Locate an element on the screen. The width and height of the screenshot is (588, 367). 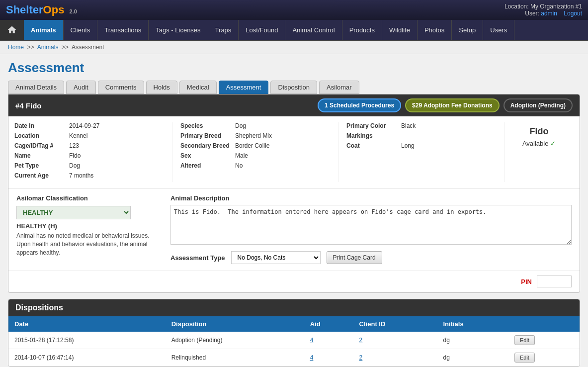
asilomar-select-row: HEALTHY TREATABLE - REHABILITABLE TREATA… is located at coordinates (88, 213).